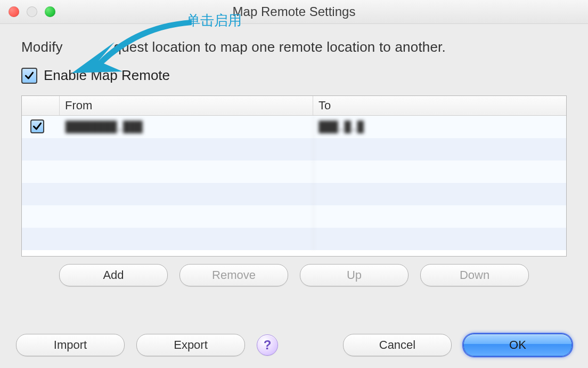  What do you see at coordinates (191, 345) in the screenshot?
I see `export-button: Export` at bounding box center [191, 345].